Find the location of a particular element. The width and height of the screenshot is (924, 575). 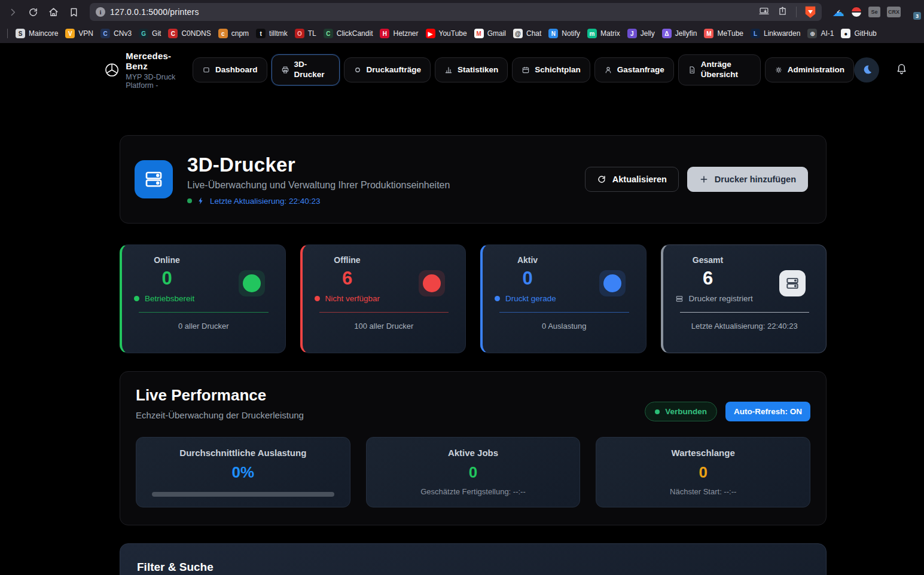

bookmark-item: V VPN is located at coordinates (79, 33).